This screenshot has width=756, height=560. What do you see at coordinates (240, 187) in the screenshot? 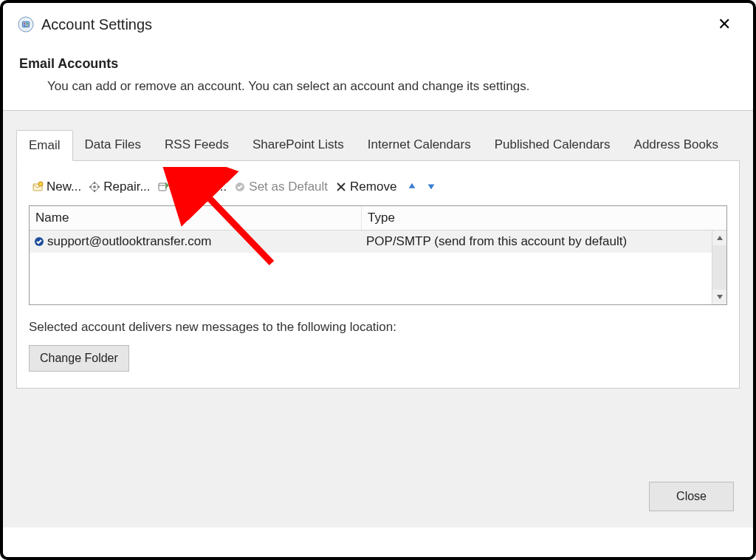
I see `check-circle-icon` at bounding box center [240, 187].